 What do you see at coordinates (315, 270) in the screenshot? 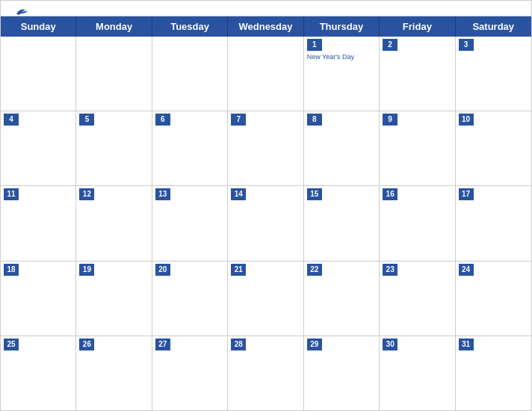
I see `day-number: 22` at bounding box center [315, 270].